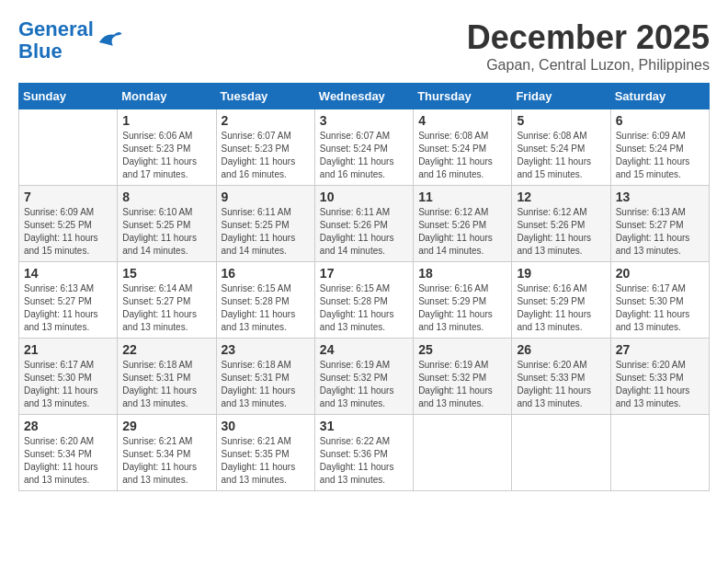 The width and height of the screenshot is (728, 563). What do you see at coordinates (265, 224) in the screenshot?
I see `calendar-cell: 9Sunrise: 6:11 AMSunset: 5:25 PMDaylight…` at bounding box center [265, 224].